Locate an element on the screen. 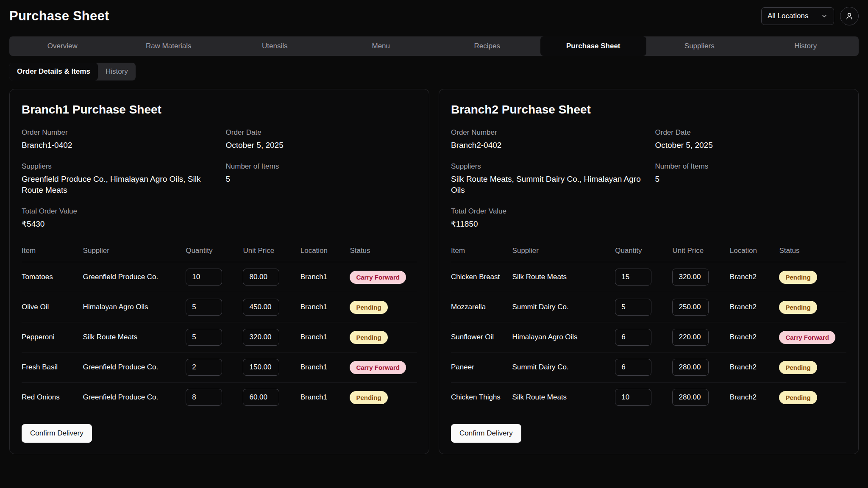  location-filter-select: All Locations is located at coordinates (798, 16).